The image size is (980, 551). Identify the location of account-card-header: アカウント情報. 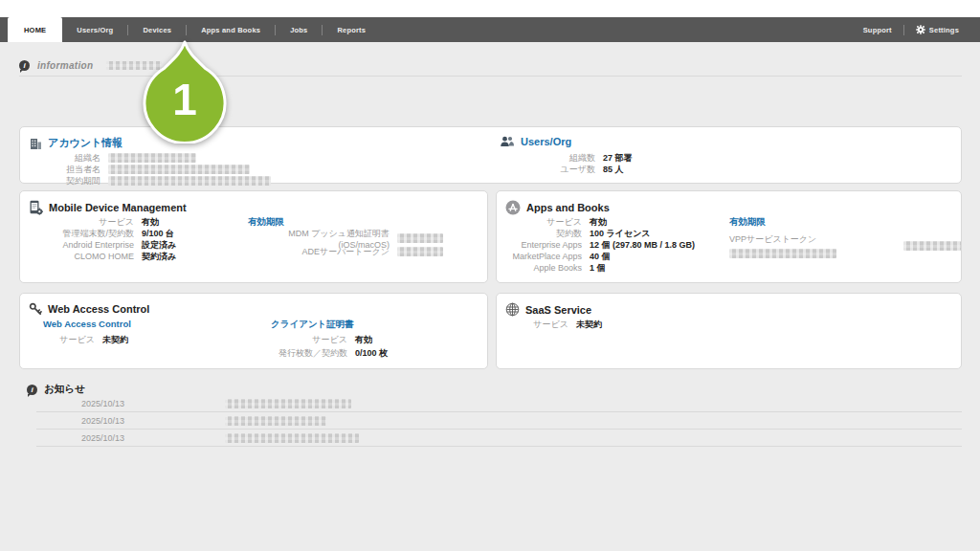
(76, 143).